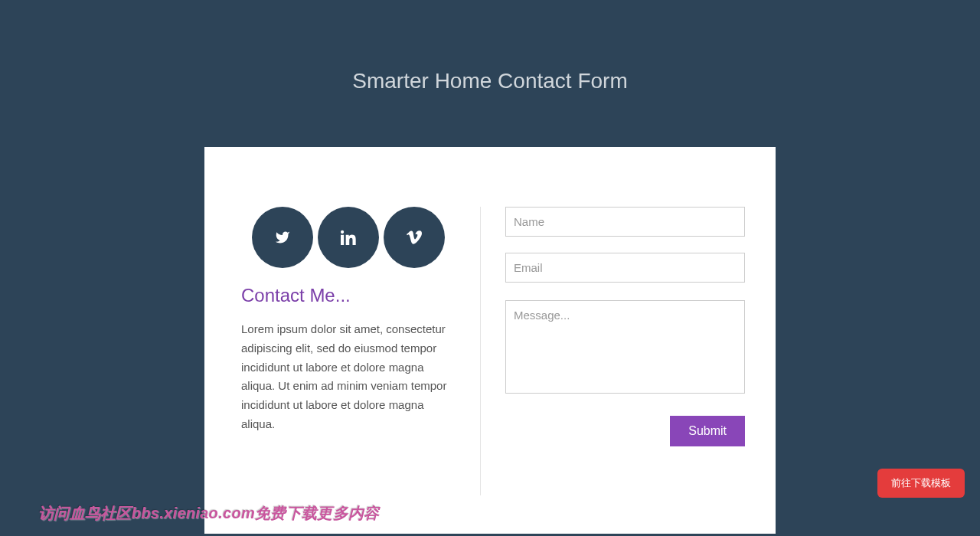 The height and width of the screenshot is (536, 980). Describe the element at coordinates (208, 513) in the screenshot. I see `watermark-text: 访问血鸟社区bbs.xieniao.com免费下载更多内容` at that location.